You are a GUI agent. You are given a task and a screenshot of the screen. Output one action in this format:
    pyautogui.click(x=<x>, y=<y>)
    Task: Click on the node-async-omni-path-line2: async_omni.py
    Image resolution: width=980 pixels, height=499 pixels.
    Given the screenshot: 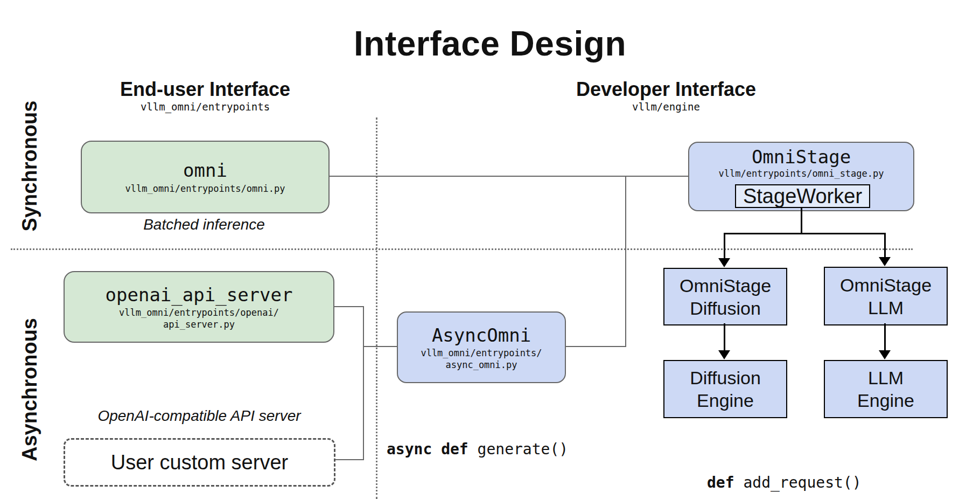 What is the action you would take?
    pyautogui.click(x=481, y=365)
    